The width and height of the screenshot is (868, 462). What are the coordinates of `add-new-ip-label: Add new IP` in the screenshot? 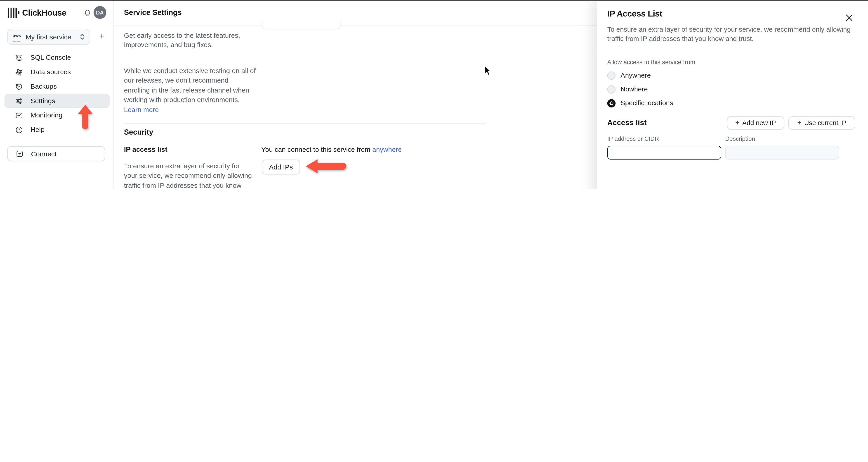 It's located at (759, 123).